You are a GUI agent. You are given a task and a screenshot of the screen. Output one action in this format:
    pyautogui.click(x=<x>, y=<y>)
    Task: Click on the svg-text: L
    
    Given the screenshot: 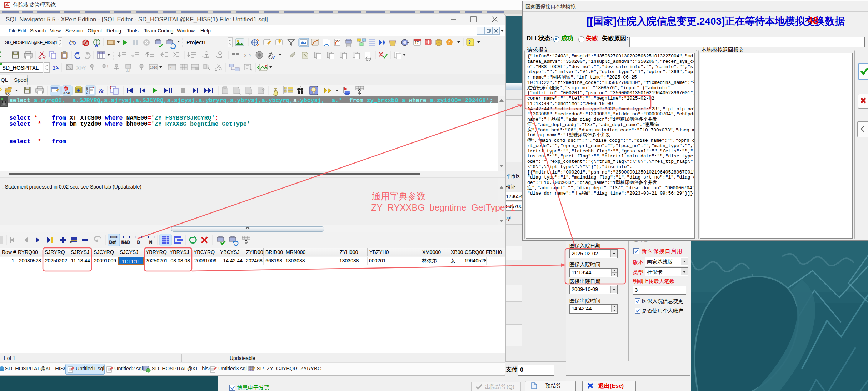 What is the action you would take?
    pyautogui.click(x=87, y=93)
    